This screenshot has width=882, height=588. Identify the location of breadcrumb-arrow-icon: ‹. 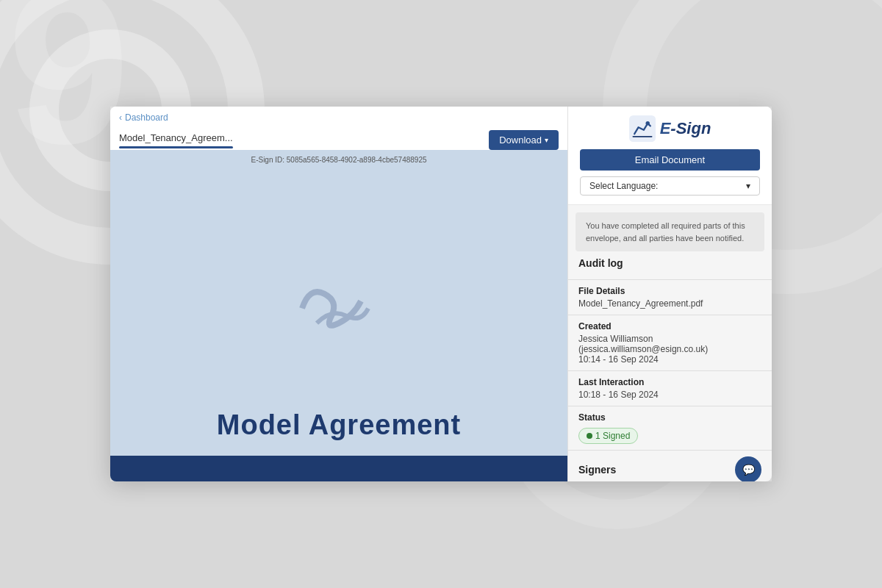
(121, 118).